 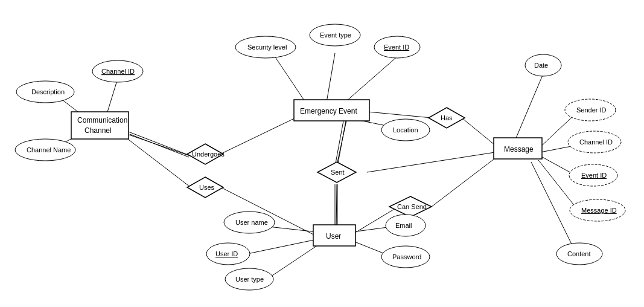 I want to click on relationship-has-label: Has, so click(x=447, y=118).